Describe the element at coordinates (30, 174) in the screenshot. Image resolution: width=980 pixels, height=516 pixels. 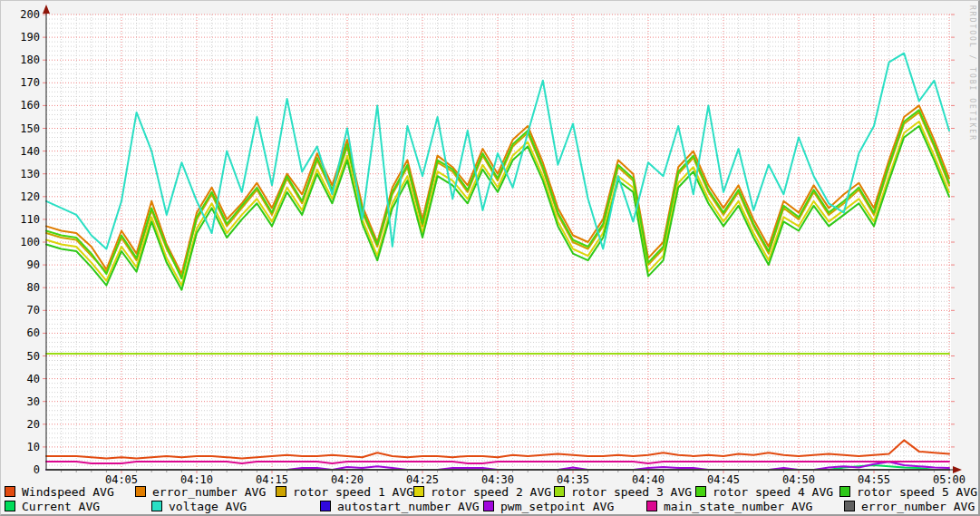
I see `y-tick-label: 130` at that location.